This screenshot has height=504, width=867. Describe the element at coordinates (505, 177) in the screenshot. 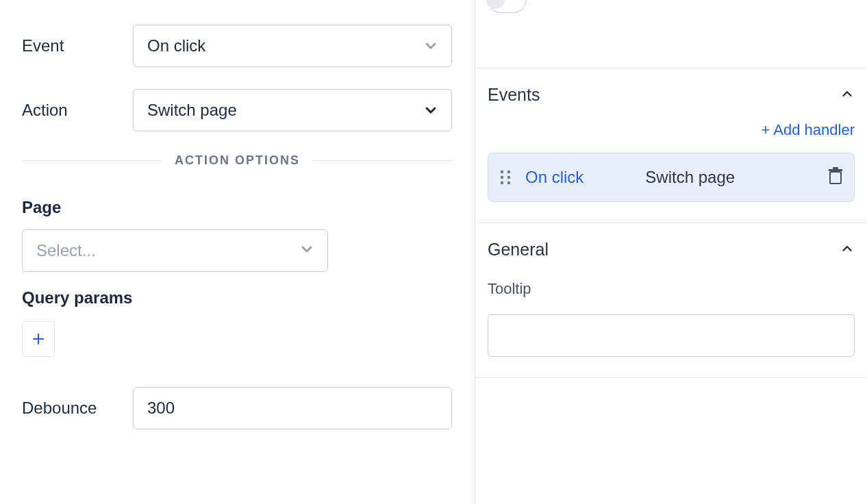

I see `drag-handle-icon` at that location.